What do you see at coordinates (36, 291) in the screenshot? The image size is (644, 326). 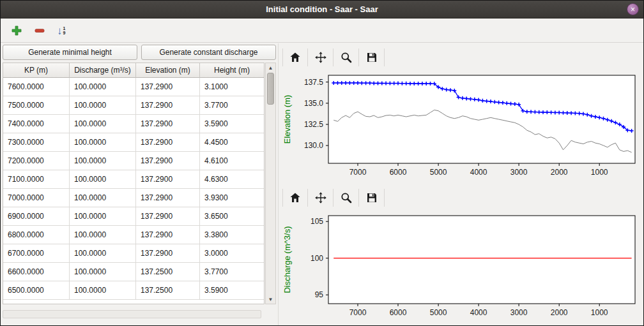 I see `table-cell: 6500.0000` at bounding box center [36, 291].